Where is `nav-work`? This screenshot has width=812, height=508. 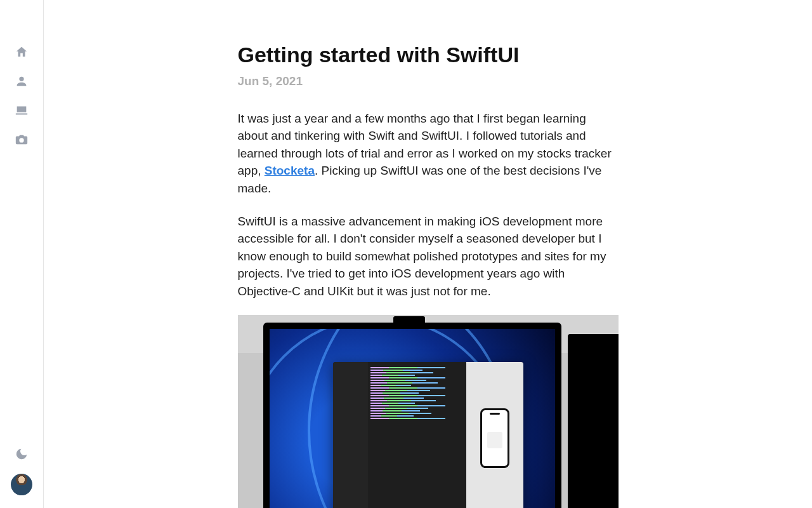 nav-work is located at coordinates (22, 112).